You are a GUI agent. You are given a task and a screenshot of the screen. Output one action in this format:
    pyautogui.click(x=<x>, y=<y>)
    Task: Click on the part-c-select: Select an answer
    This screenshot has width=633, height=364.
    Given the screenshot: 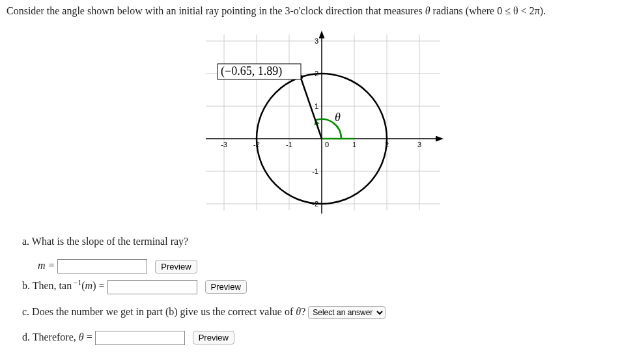 What is the action you would take?
    pyautogui.click(x=346, y=313)
    